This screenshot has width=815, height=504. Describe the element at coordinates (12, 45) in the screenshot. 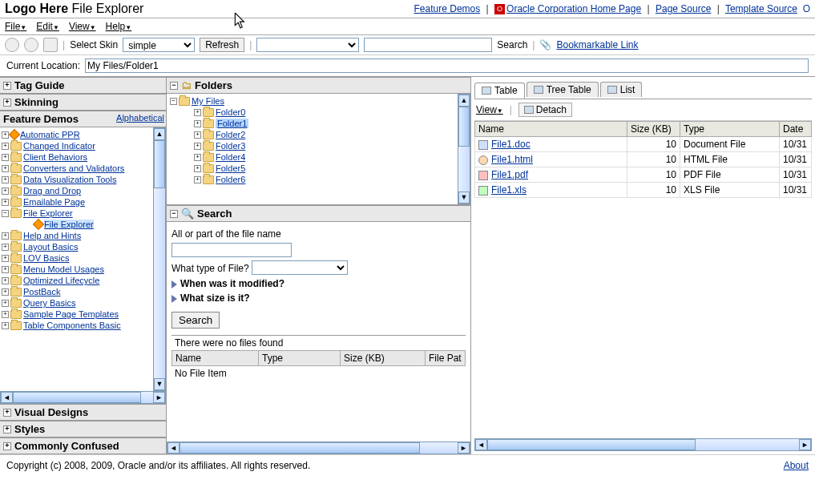

I see `nav-back-button` at that location.